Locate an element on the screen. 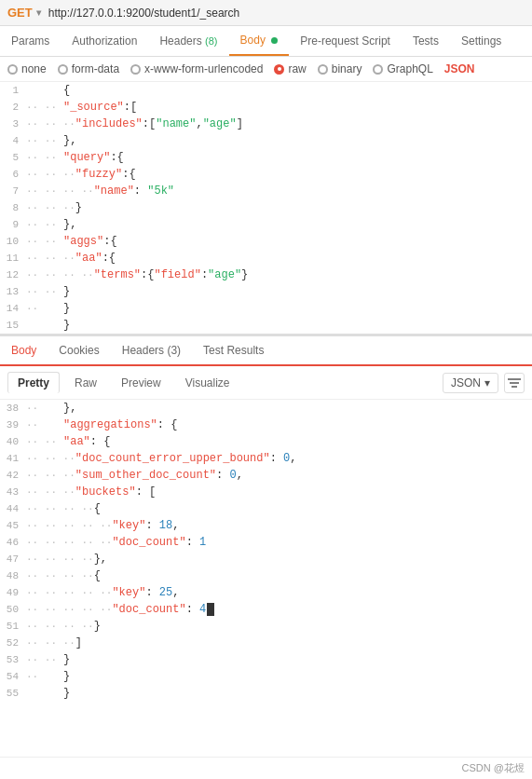  json-format-chevron-icon: ▾ is located at coordinates (487, 383).